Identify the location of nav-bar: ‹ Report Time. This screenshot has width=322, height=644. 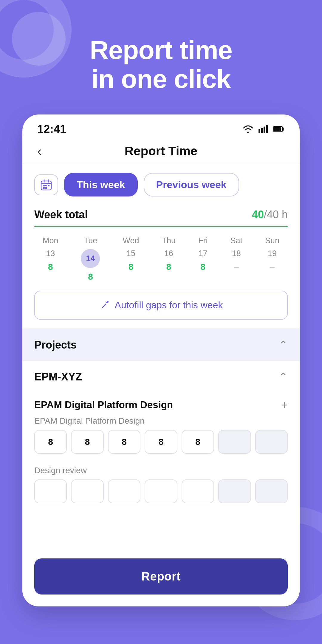
(161, 151).